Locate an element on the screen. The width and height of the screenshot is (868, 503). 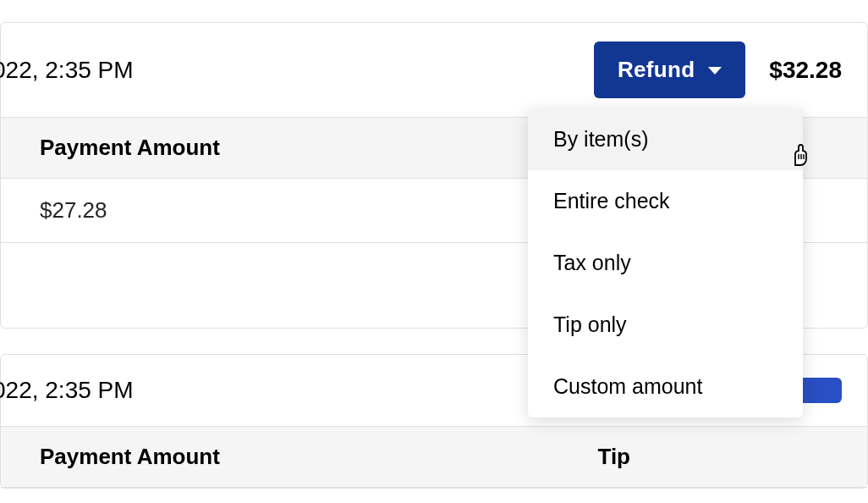
card-header-right: Refund $32.28 is located at coordinates (717, 69).